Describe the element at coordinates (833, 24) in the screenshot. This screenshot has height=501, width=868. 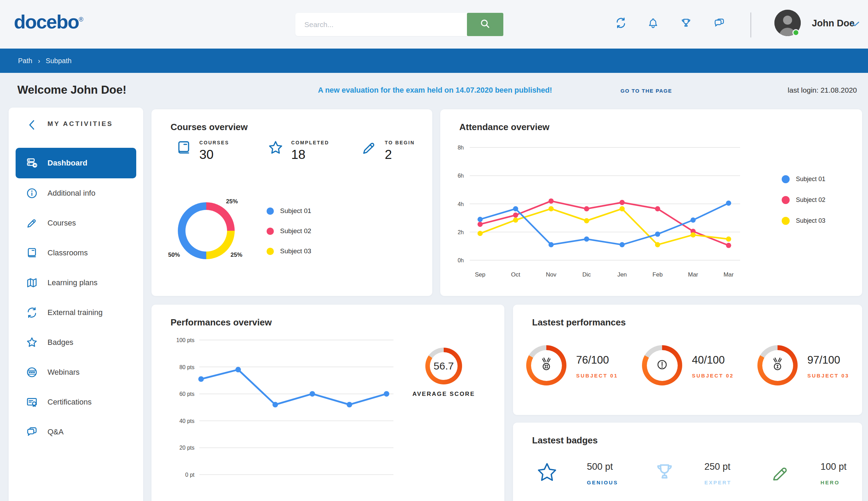
I see `user-menu-name: John Doe` at that location.